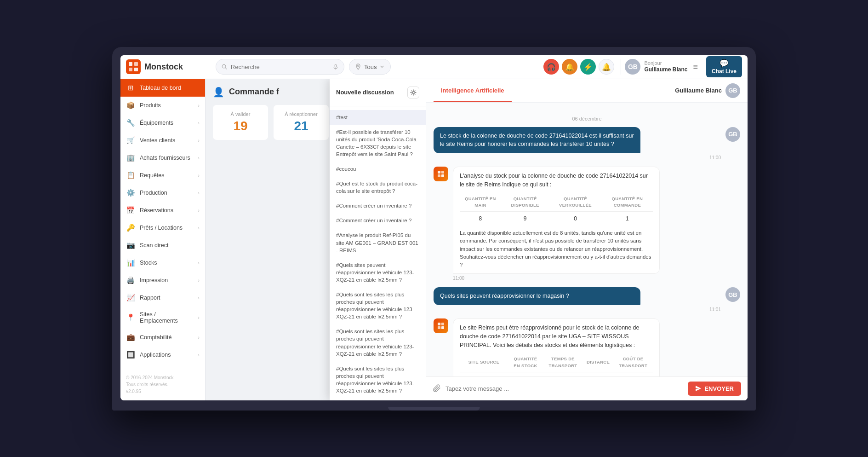 The image size is (868, 457). I want to click on sidebar-label: Prêts / Locations, so click(166, 228).